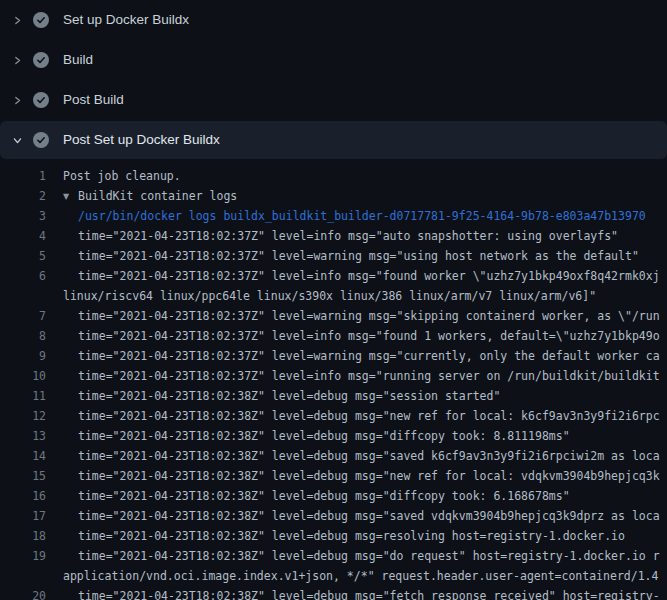  I want to click on chevron-down-icon, so click(22, 140).